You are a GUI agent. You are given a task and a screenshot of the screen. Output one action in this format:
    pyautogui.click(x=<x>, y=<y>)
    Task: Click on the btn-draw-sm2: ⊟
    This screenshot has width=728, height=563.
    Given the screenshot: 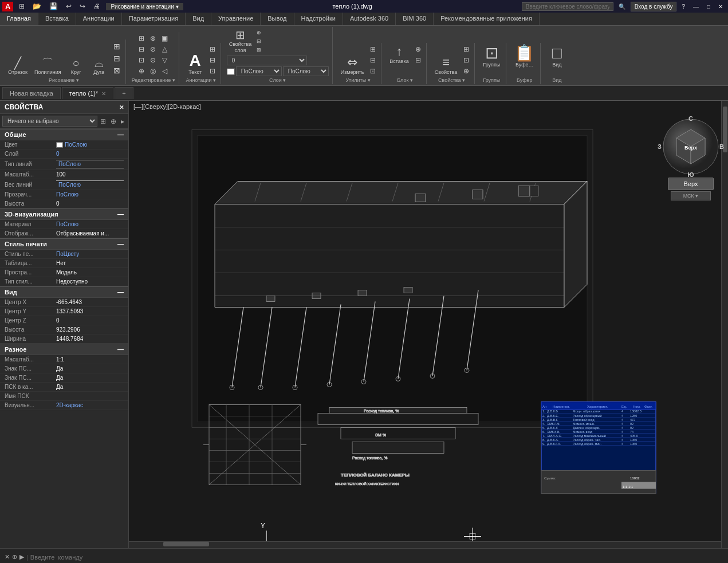 What is the action you would take?
    pyautogui.click(x=117, y=58)
    